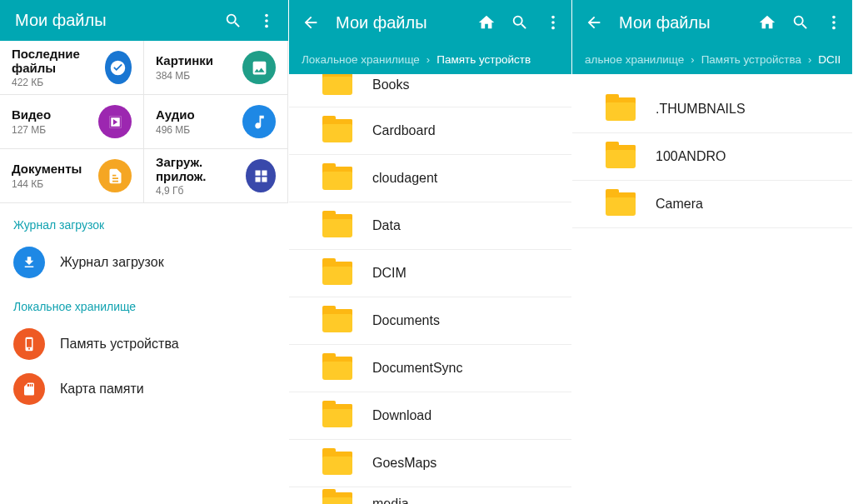 The width and height of the screenshot is (853, 504). I want to click on category-title: Картинки, so click(185, 60).